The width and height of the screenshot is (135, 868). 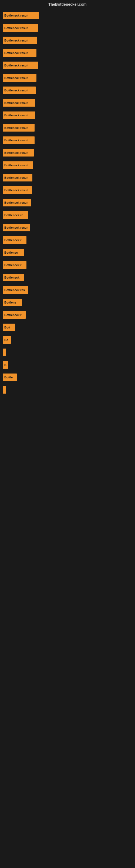 What do you see at coordinates (10, 303) in the screenshot?
I see `bar-label: Bottlene` at bounding box center [10, 303].